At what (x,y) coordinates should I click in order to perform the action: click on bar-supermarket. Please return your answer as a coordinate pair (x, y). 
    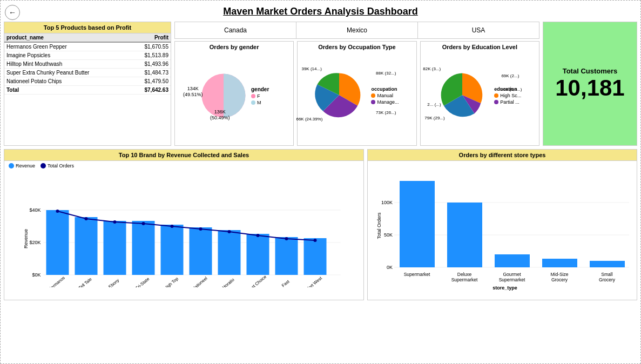
    Looking at the image, I should click on (417, 224).